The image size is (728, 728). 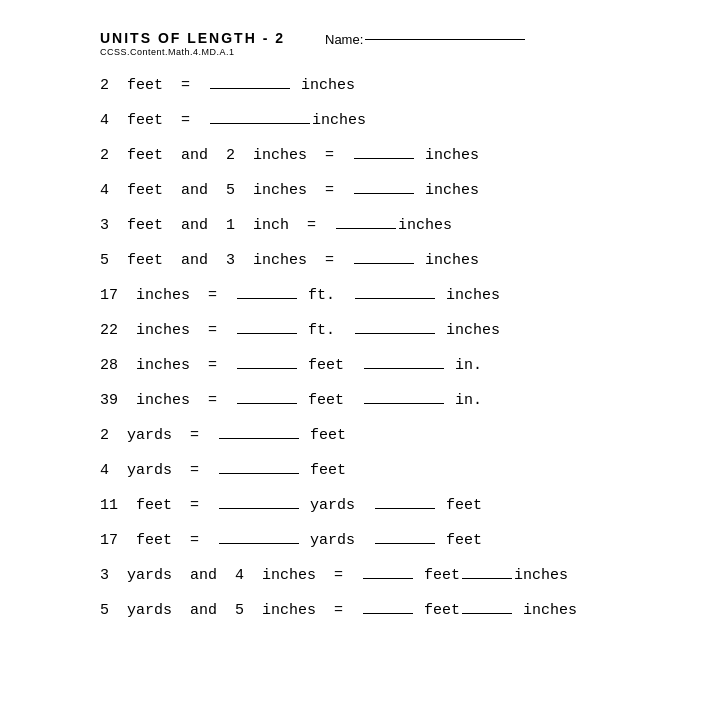 What do you see at coordinates (394, 400) in the screenshot?
I see `problem-10: 39 inches = feet in.` at bounding box center [394, 400].